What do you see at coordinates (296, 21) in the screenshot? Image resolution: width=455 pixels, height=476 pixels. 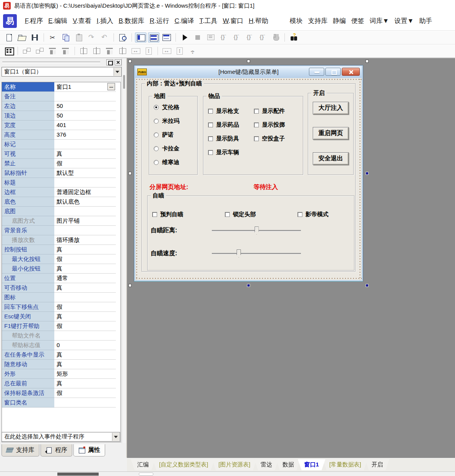 I see `menu-item: 模块` at bounding box center [296, 21].